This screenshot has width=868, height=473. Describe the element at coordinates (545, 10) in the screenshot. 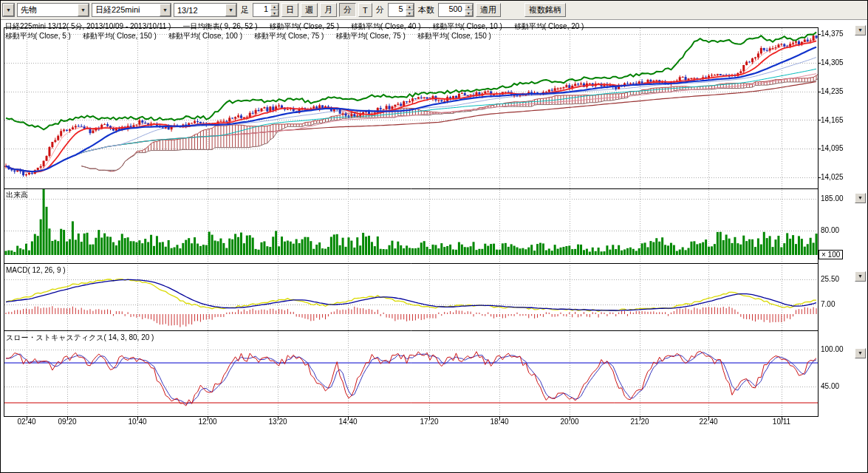

I see `multi-symbol-button: 複数銘柄` at that location.